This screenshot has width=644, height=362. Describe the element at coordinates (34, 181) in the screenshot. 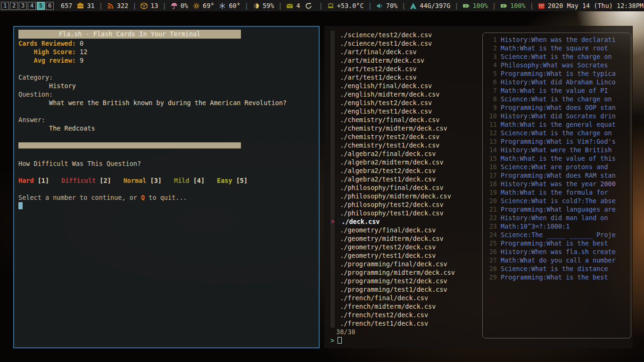

I see `difficulty-option-hard: Hard [1]` at that location.